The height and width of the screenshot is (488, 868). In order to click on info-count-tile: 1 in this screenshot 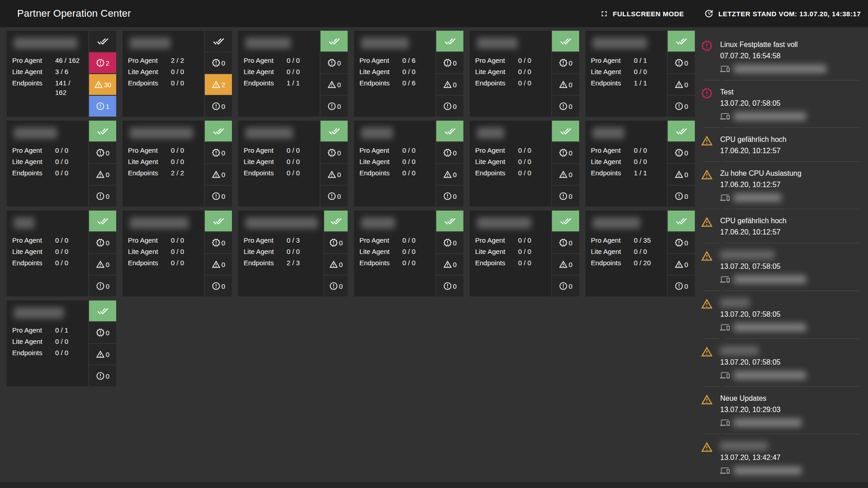, I will do `click(103, 106)`.